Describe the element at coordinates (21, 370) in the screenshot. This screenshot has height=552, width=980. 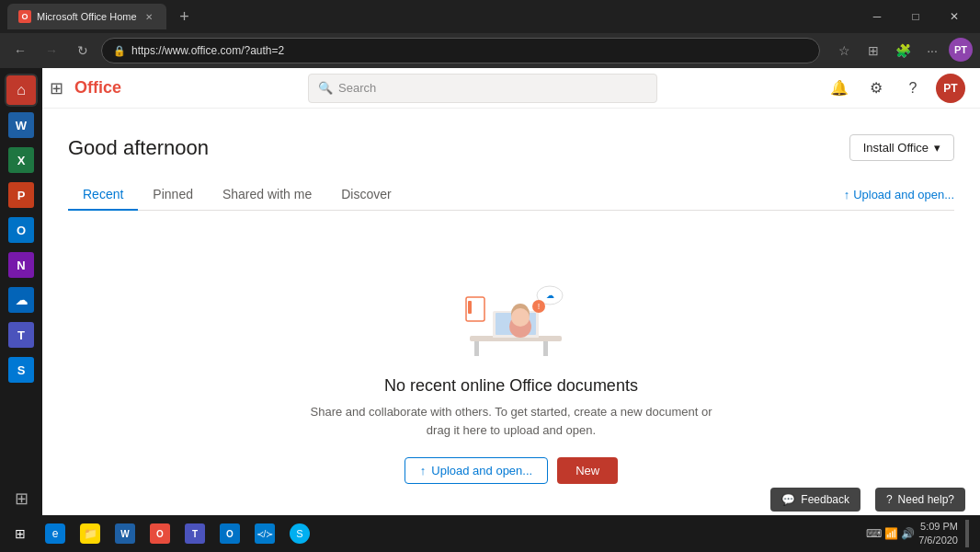
I see `sidebar-item-sway: S` at that location.